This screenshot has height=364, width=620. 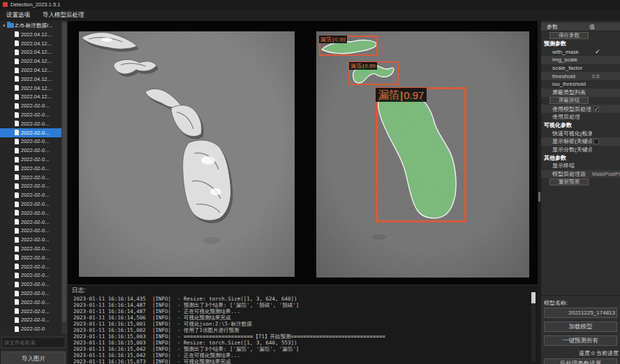 I want to click on tree-root-folder: ▾ Z:/5-标注数据/..., so click(x=31, y=25).